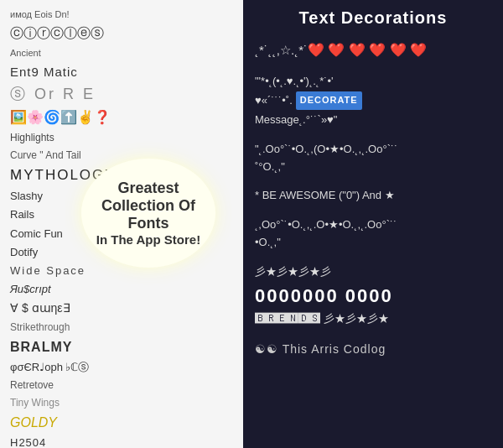  Describe the element at coordinates (148, 213) in the screenshot. I see `center-promo-overlay: Greatest Collection Of Fonts In The App …` at that location.